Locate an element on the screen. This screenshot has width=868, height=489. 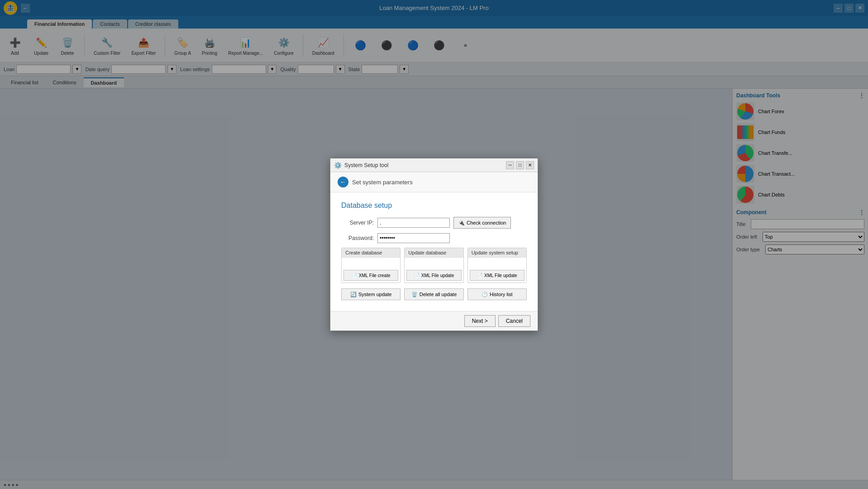
xml-create-icon: 📄 is located at coordinates (354, 275).